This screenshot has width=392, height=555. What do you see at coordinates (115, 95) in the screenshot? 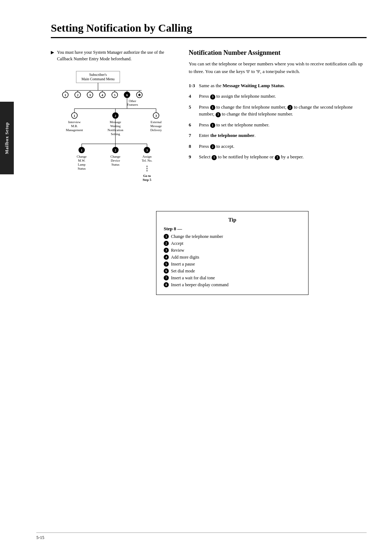
I see `svg-text: 5` at bounding box center [115, 95].